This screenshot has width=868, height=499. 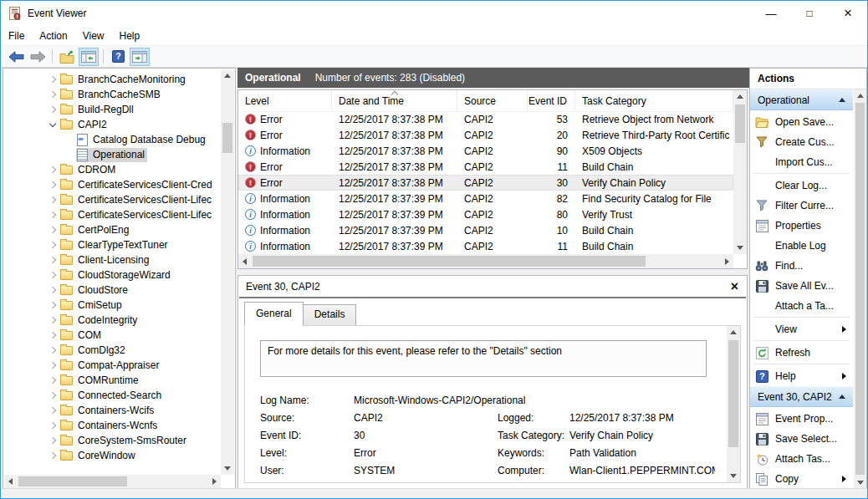 I want to click on action-item-import-cus: Import Cus..., so click(x=801, y=162).